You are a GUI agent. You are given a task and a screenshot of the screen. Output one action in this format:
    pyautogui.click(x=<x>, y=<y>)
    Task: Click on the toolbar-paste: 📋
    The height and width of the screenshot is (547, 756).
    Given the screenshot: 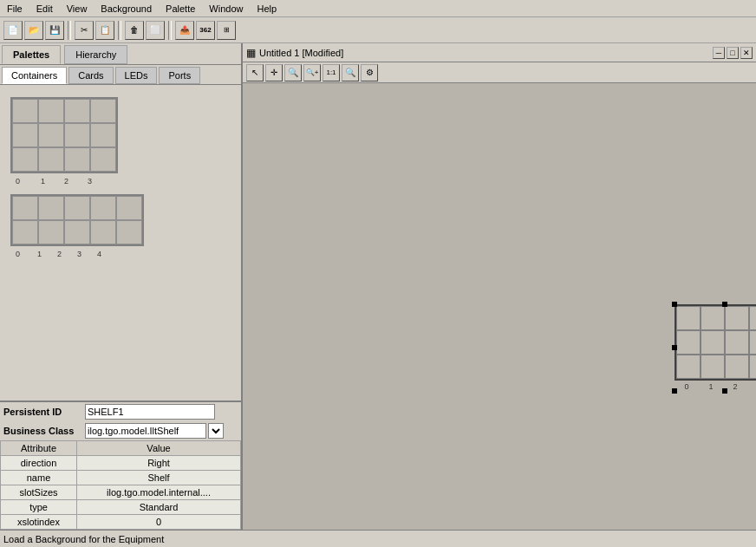 What is the action you would take?
    pyautogui.click(x=105, y=30)
    